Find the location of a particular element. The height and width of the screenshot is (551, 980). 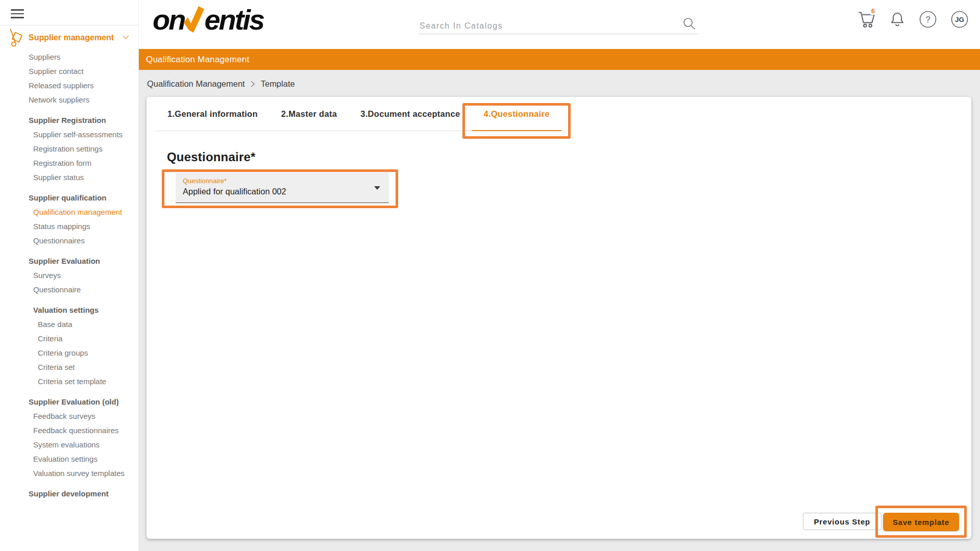

breadcrumb-chevron-icon is located at coordinates (253, 84).